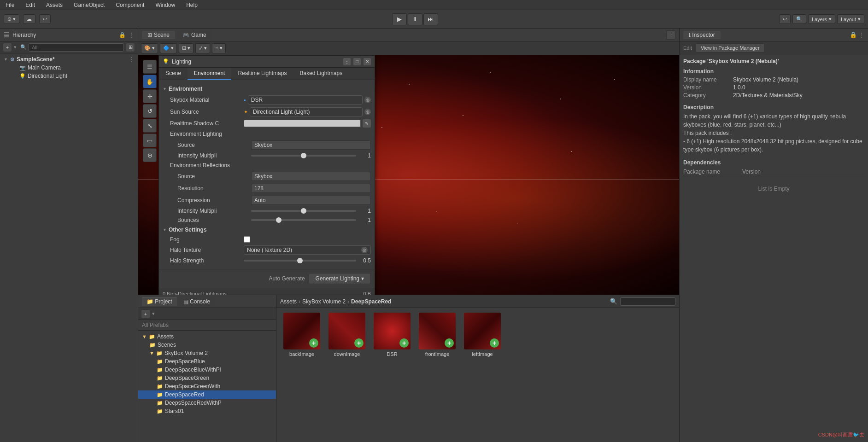 The width and height of the screenshot is (868, 442). What do you see at coordinates (247, 239) in the screenshot?
I see `fog-checkbox` at bounding box center [247, 239].